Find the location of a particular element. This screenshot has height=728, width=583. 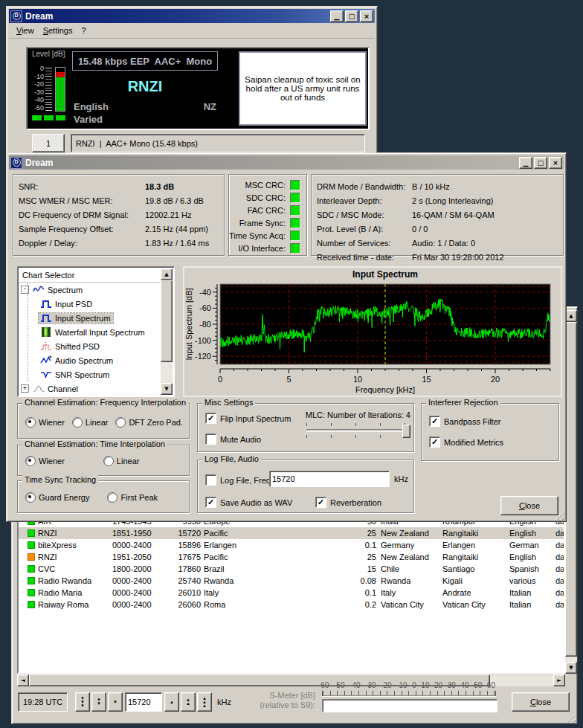

tree-item-spectrum: -Spectrum is located at coordinates (90, 290).